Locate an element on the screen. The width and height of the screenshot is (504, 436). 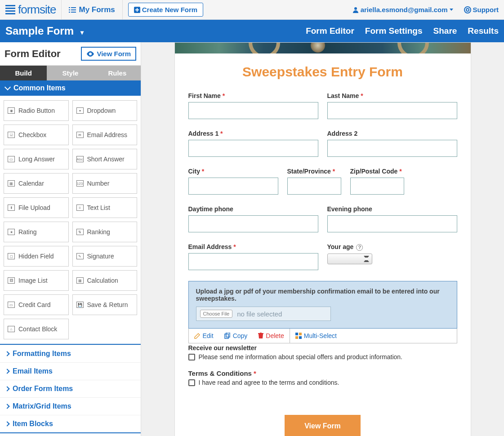
file-input: Choose File no file selected is located at coordinates (263, 314).